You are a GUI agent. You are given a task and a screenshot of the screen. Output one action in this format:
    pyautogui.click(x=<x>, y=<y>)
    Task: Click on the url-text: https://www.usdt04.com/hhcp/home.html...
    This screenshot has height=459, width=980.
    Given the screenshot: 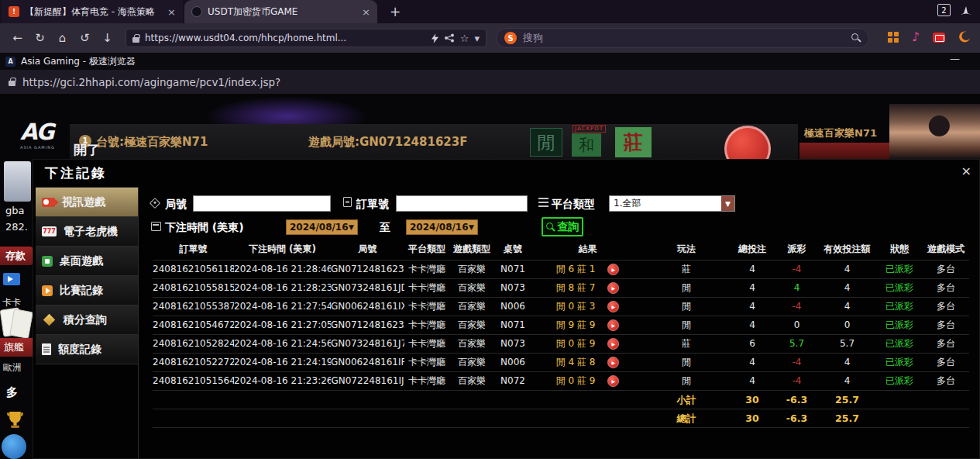 What is the action you would take?
    pyautogui.click(x=285, y=38)
    